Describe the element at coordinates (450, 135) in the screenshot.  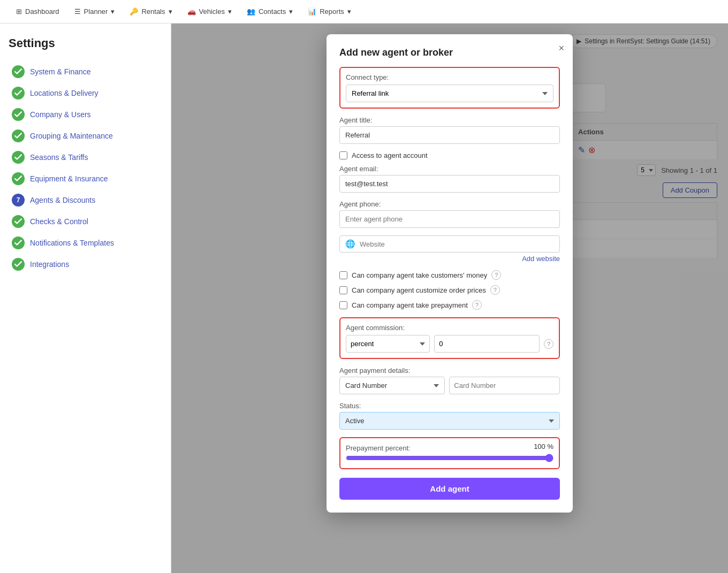
I see `agent-title-input` at that location.